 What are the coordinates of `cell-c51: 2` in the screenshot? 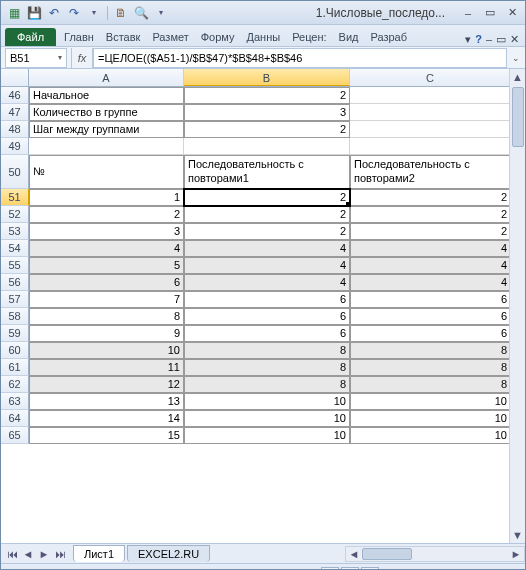 It's located at (430, 198).